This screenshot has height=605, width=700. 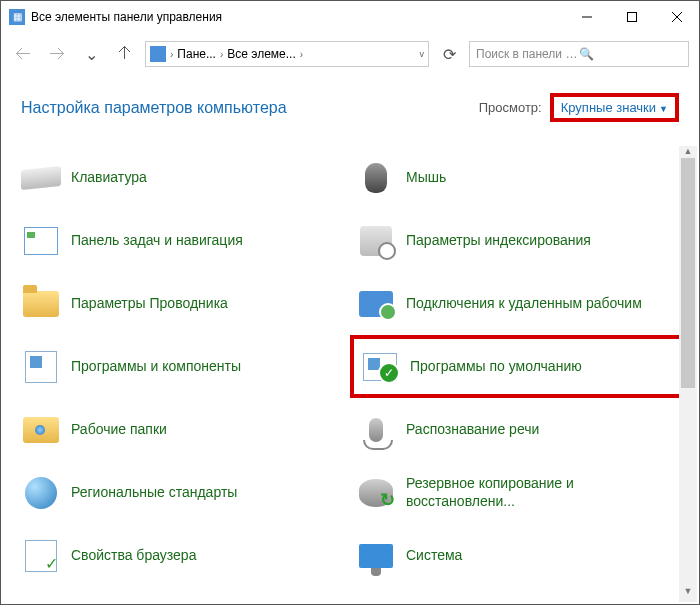 What do you see at coordinates (250, 108) in the screenshot?
I see `page-title: Настройка параметров компьютера` at bounding box center [250, 108].